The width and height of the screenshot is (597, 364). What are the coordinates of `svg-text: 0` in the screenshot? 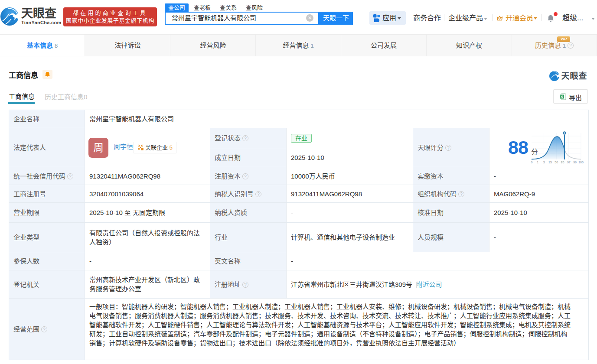 It's located at (532, 162).